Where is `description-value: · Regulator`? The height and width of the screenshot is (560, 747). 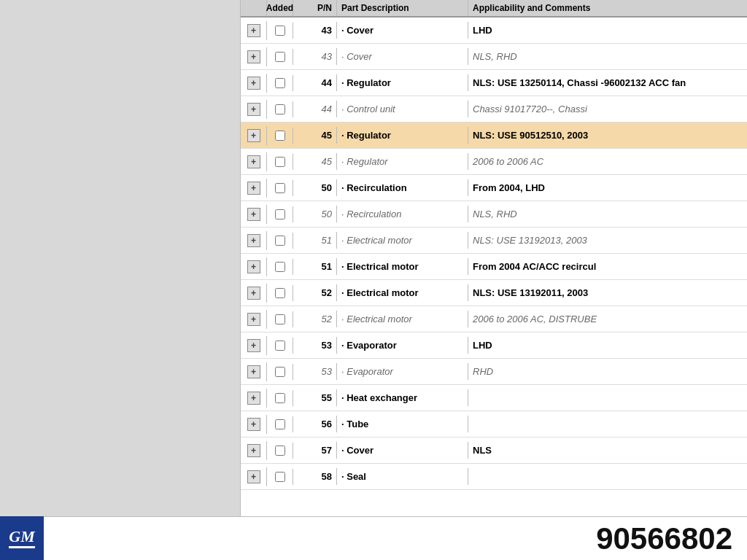
description-value: · Regulator is located at coordinates (403, 136).